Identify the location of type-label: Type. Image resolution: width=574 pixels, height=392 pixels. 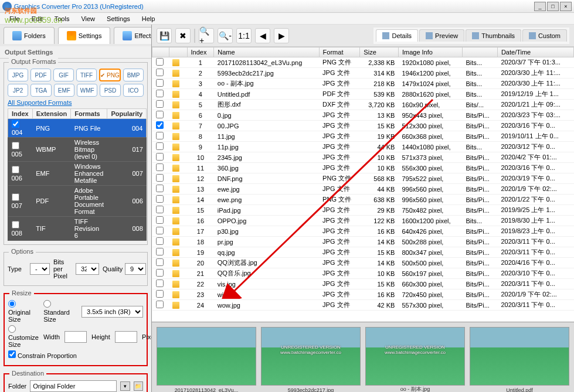
(17, 269).